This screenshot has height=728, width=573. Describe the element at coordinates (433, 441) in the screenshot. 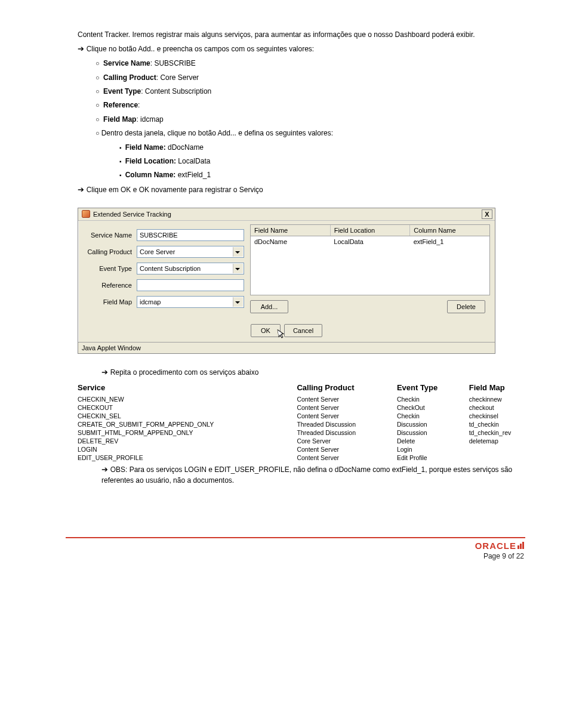

I see `table-cell: Delete` at that location.